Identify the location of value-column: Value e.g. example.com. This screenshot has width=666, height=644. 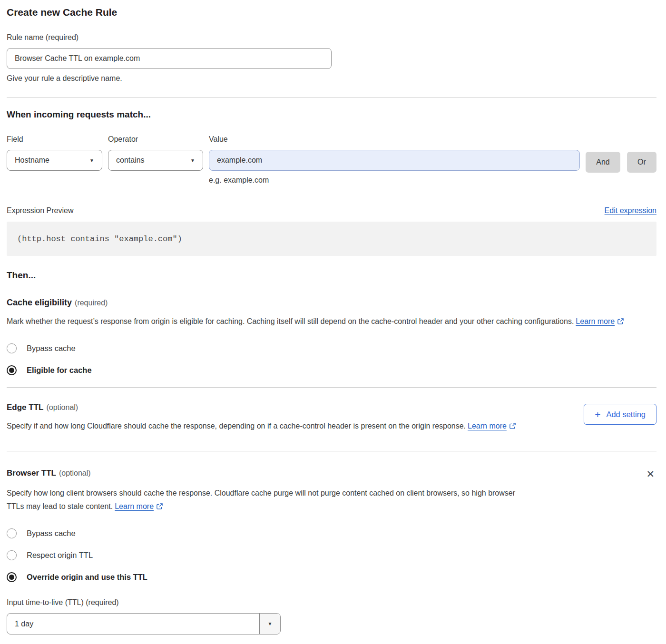
(394, 160).